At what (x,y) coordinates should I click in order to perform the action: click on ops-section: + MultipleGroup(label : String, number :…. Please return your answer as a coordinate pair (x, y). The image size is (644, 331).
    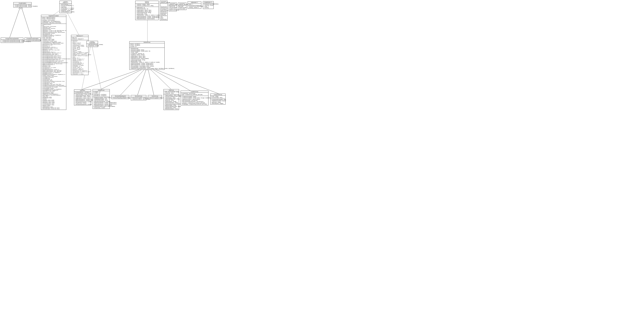
    Looking at the image, I should click on (101, 103).